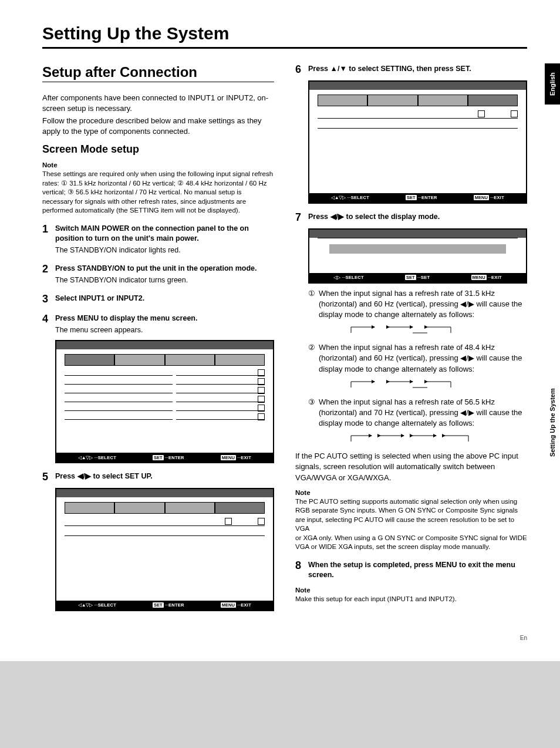  Describe the element at coordinates (374, 217) in the screenshot. I see `step-7-bold: Press ◀/▶ to select the display mode.` at that location.